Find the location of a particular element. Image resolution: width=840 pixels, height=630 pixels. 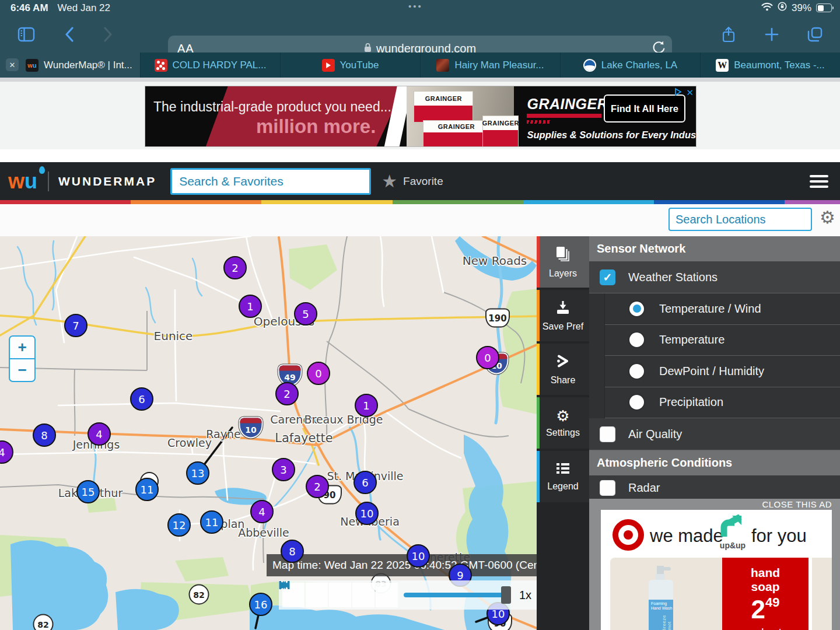

tab-hairy-man: Hairy Man Pleasur... is located at coordinates (490, 65).